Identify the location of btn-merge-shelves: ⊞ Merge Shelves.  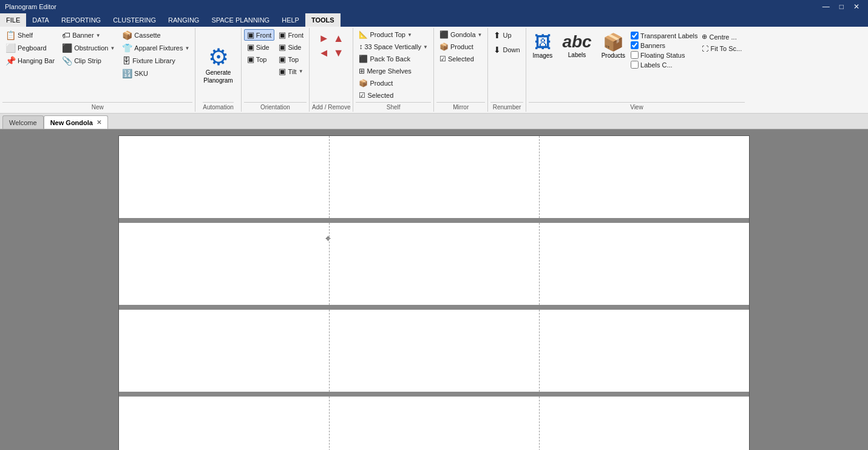
(385, 71).